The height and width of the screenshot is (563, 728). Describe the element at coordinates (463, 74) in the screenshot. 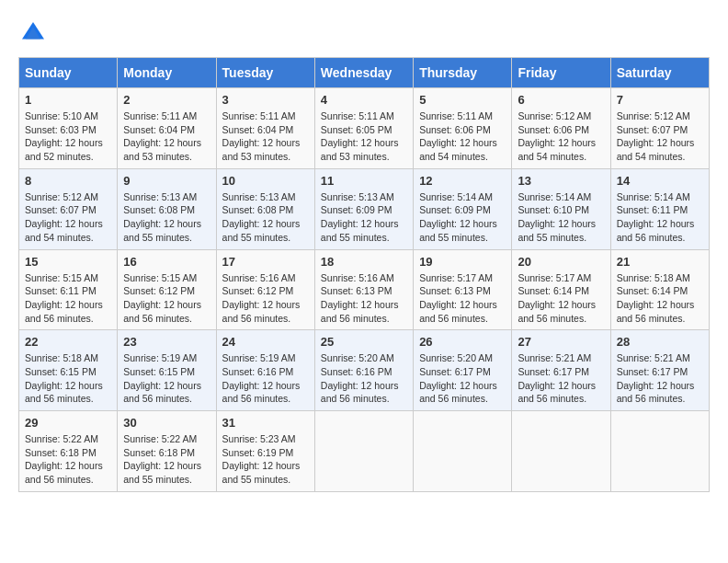

I see `day-header-thursday: Thursday` at that location.